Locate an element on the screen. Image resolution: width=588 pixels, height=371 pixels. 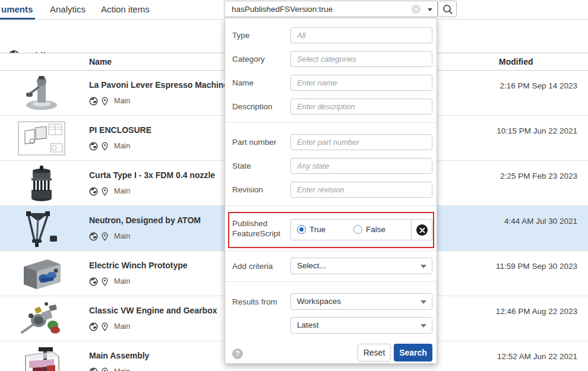
column-header-modified: Modified is located at coordinates (516, 62).